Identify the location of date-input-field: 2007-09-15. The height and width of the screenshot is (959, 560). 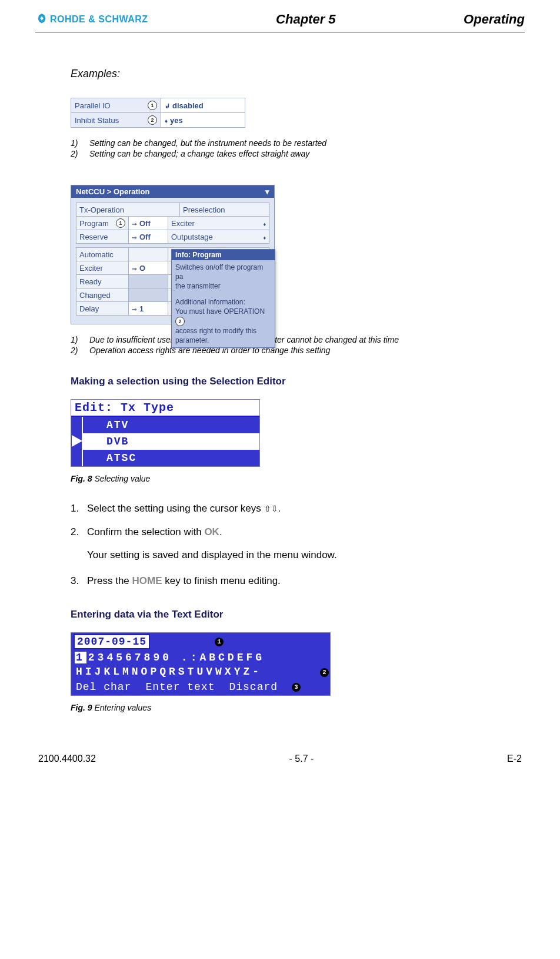
(112, 642).